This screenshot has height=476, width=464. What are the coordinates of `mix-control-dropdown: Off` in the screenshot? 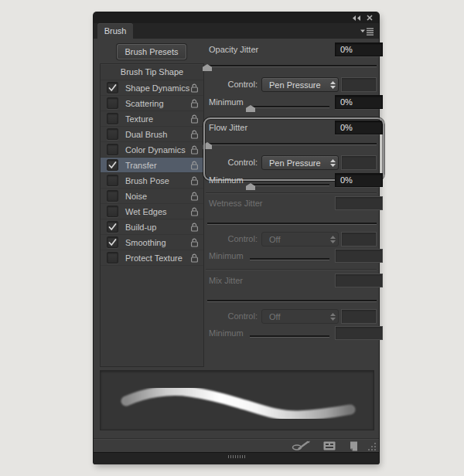 It's located at (300, 317).